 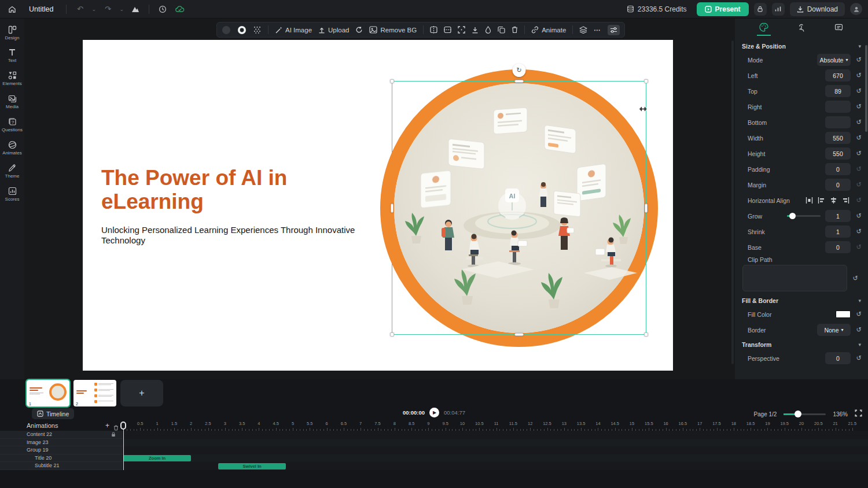 I want to click on height-input: 550, so click(x=838, y=154).